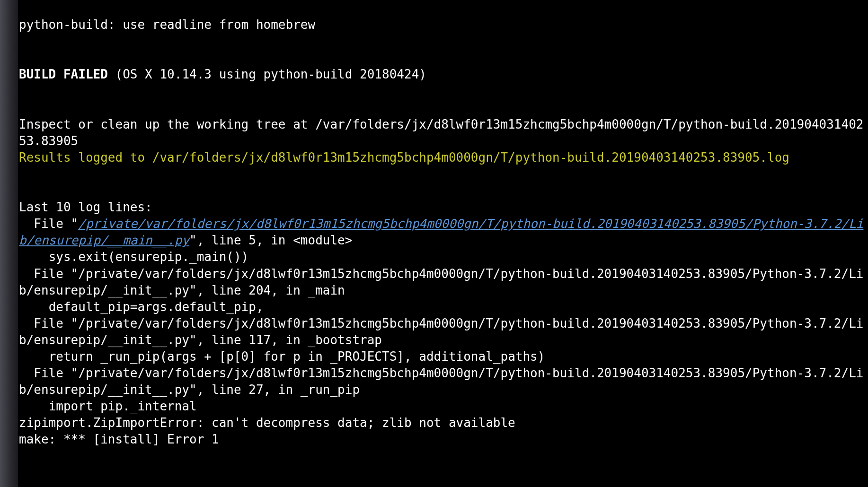 This screenshot has height=487, width=868. Describe the element at coordinates (441, 232) in the screenshot. I see `traceback-line: File "/private/var/folders/jx/d8lwf0r13m…` at that location.